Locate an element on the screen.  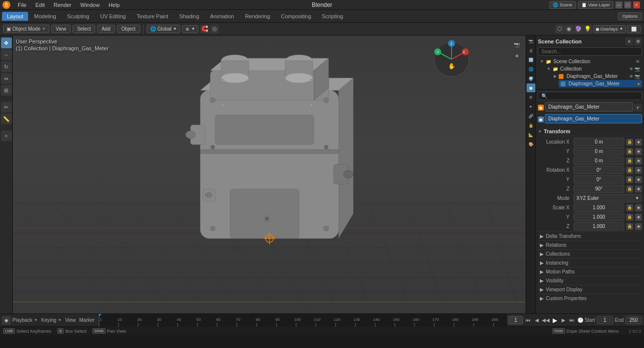
window-maximize: □ is located at coordinates (628, 5).